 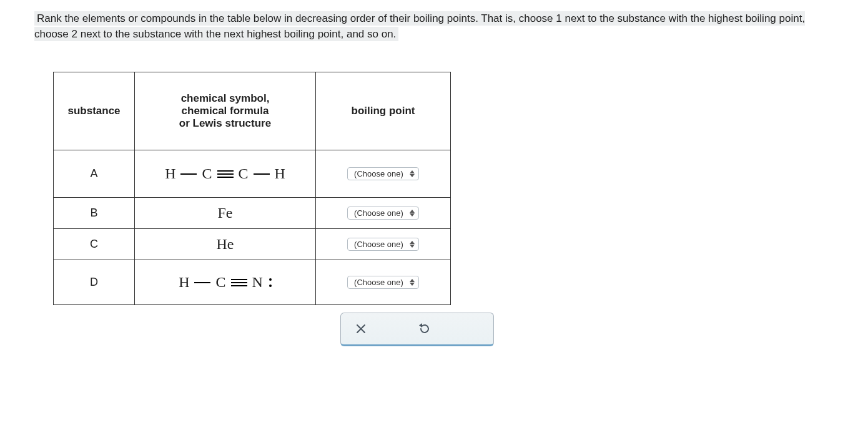 What do you see at coordinates (225, 173) in the screenshot?
I see `lewis-acetylene: H C C H` at bounding box center [225, 173].